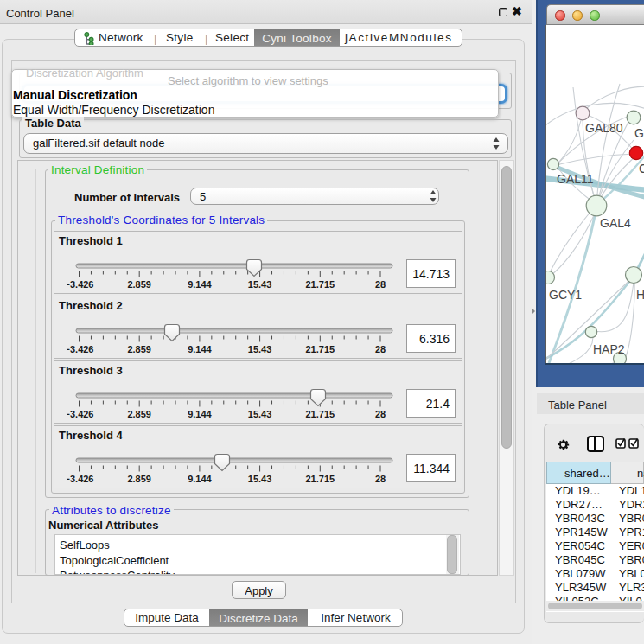 Image resolution: width=644 pixels, height=644 pixels. What do you see at coordinates (576, 179) in the screenshot?
I see `svg-text: GAL11` at bounding box center [576, 179].